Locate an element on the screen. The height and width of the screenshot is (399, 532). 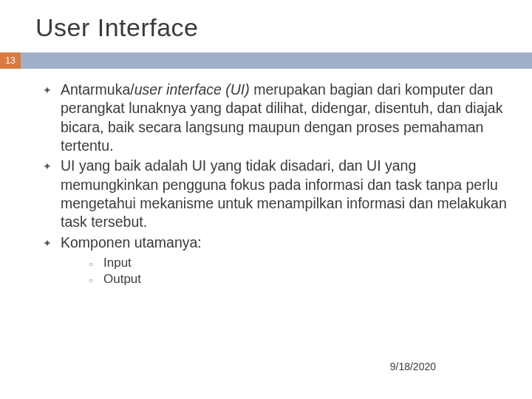
bullet-text: Komponen utamanya: is located at coordinates (285, 243).